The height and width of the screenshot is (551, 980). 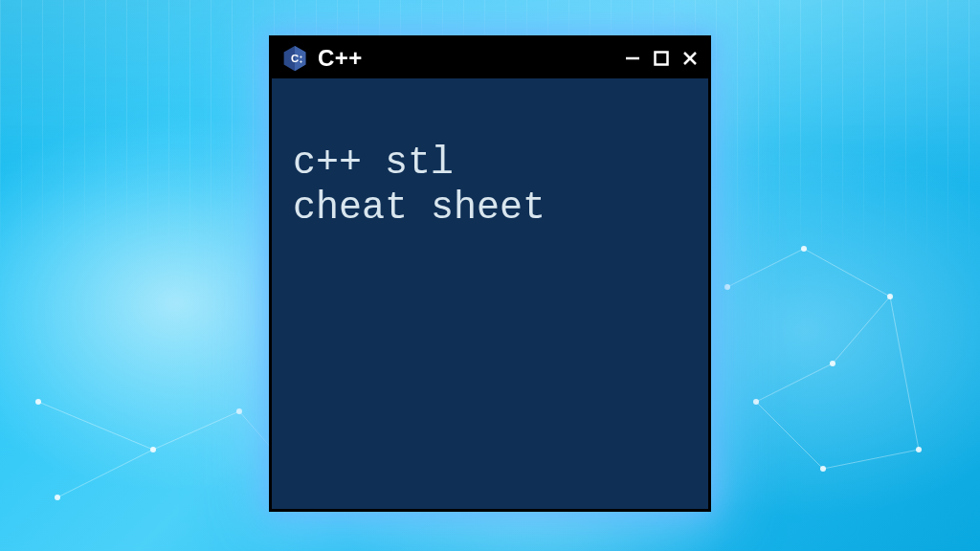 I want to click on window-title: C++, so click(x=341, y=58).